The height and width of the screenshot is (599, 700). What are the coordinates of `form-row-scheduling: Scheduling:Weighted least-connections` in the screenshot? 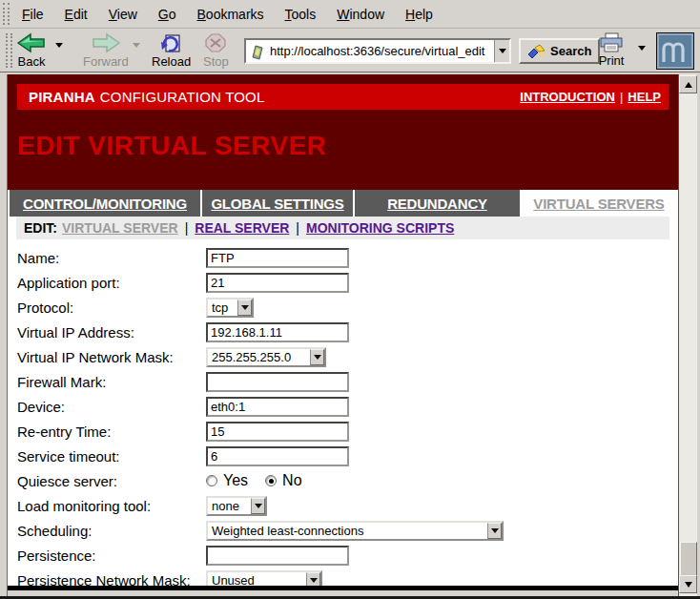 It's located at (343, 530).